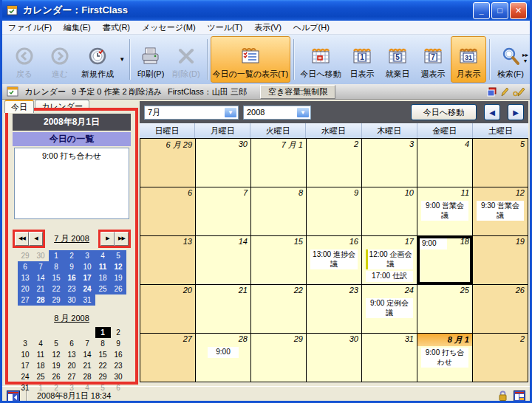 The width and height of the screenshot is (532, 403). What do you see at coordinates (121, 239) in the screenshot?
I see `next-year-button: ▶▶` at bounding box center [121, 239].